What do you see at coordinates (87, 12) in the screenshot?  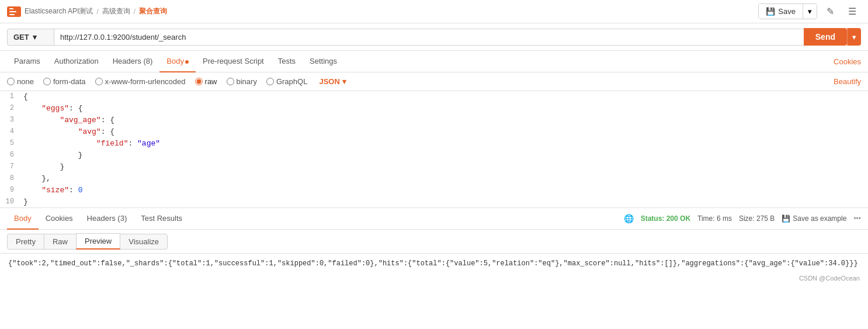 I see `breadcrumb: Elasticsearch API测试 / 高级查询 / 聚合查询` at bounding box center [87, 12].